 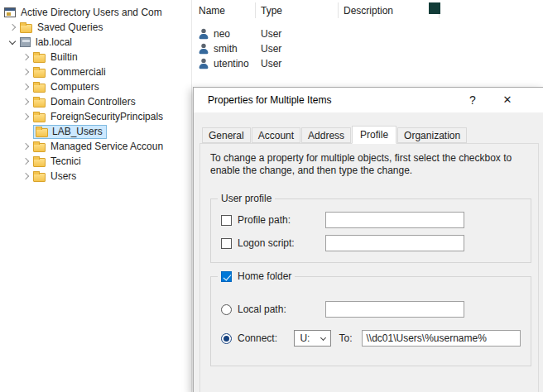 I want to click on tree-item-users: Users, so click(x=96, y=176).